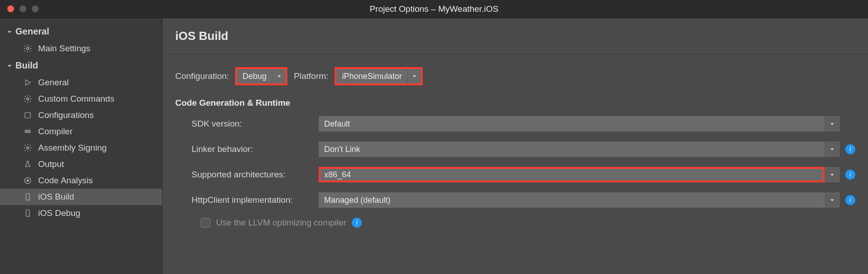 The image size is (868, 274). I want to click on supported-architectures-row: Supported architectures: x86_64 i, so click(515, 175).